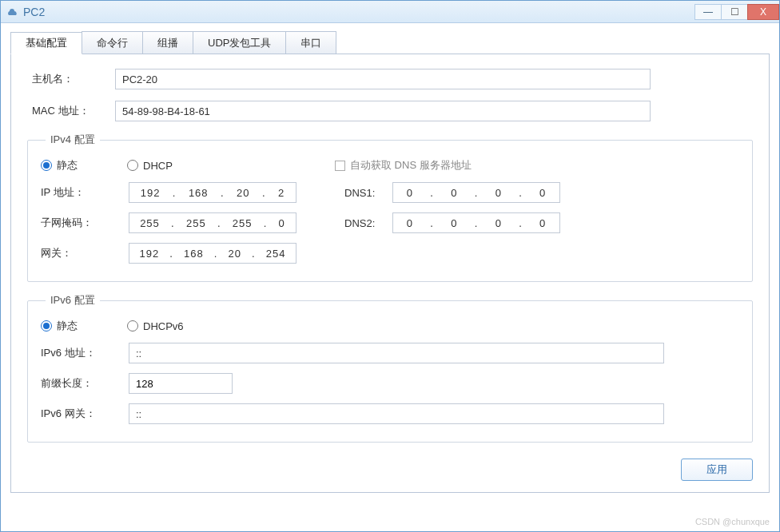 The height and width of the screenshot is (532, 780). Describe the element at coordinates (231, 166) in the screenshot. I see `ipv4-dhcp-radio: DHCP` at that location.